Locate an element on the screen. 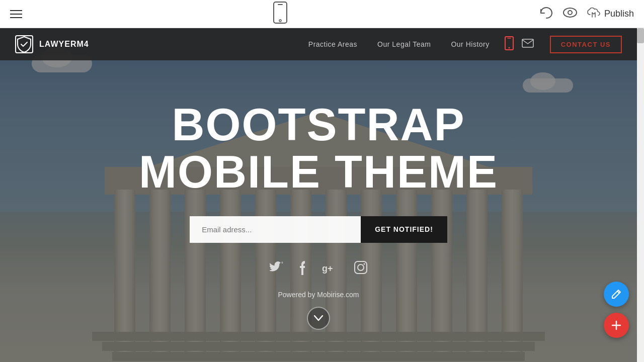  get-notified-button: GET NOTIFIED! is located at coordinates (404, 229).